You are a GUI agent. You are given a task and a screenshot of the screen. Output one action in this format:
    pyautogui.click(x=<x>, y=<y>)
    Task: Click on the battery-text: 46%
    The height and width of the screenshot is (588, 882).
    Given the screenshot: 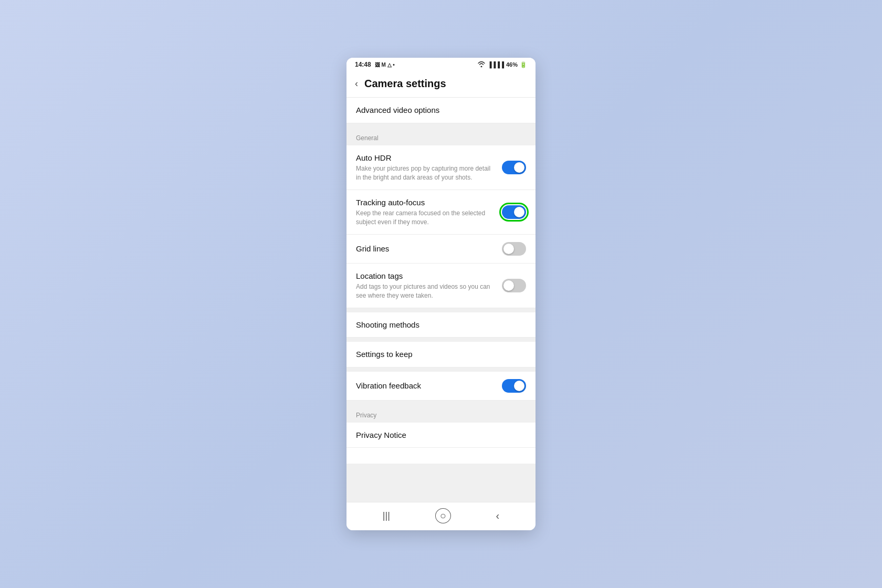 What is the action you would take?
    pyautogui.click(x=512, y=65)
    